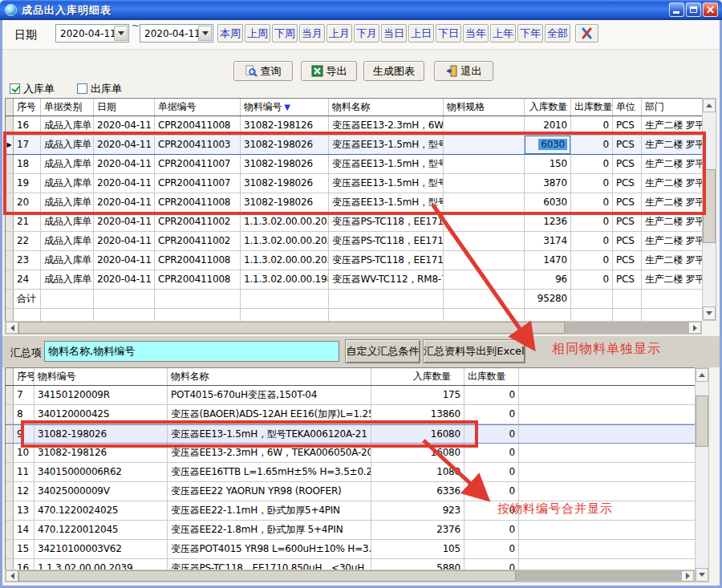 The height and width of the screenshot is (588, 722). Describe the element at coordinates (101, 395) in the screenshot. I see `cell-code: 34150120009R` at that location.